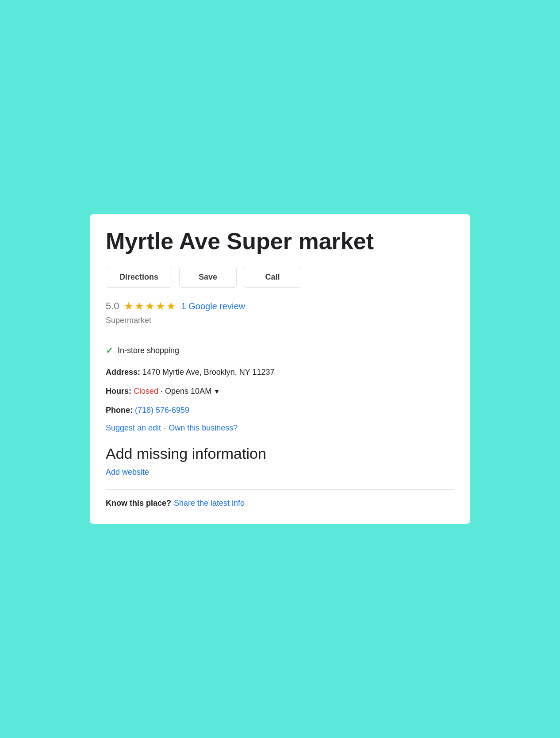 The width and height of the screenshot is (560, 738). I want to click on hours-opens: · Opens 10AM, so click(187, 391).